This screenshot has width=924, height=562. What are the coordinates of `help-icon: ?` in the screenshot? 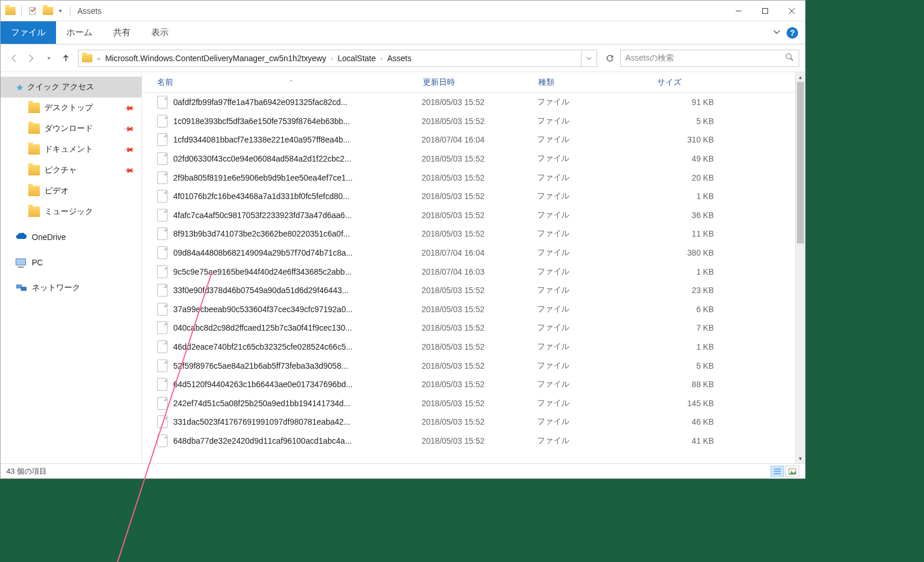 It's located at (792, 33).